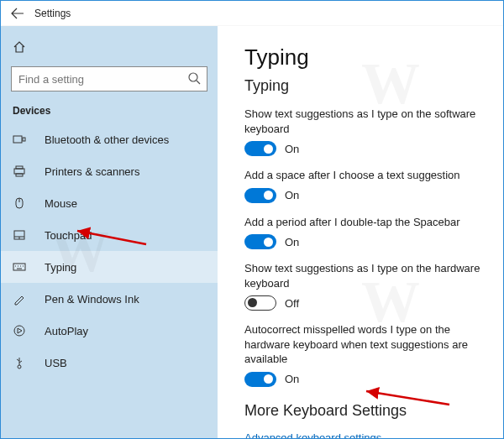 Image resolution: width=504 pixels, height=439 pixels. Describe the element at coordinates (109, 139) in the screenshot. I see `sidebar-item-bluetooth: Bluetooth & other devices` at that location.